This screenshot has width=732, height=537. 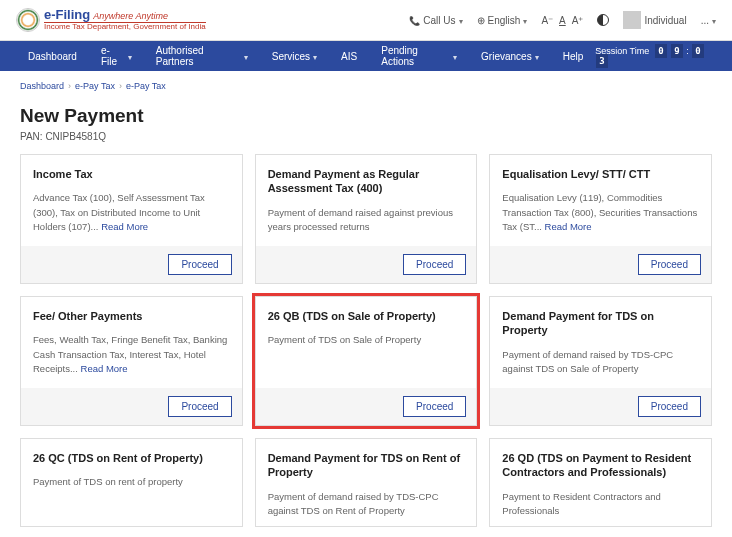 I want to click on card-body: 26 QB (TDS on Sale of Property)Payment o…, so click(x=366, y=342).